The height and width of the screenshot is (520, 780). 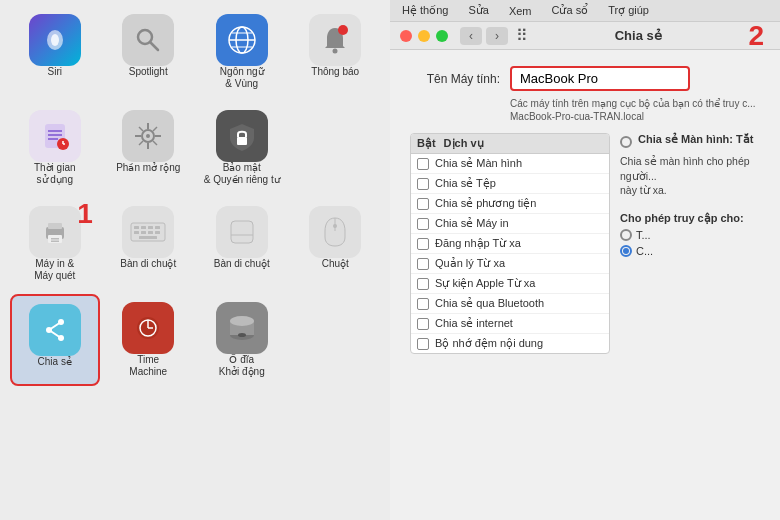 I want to click on menu-system: Hệ thống, so click(x=425, y=10).